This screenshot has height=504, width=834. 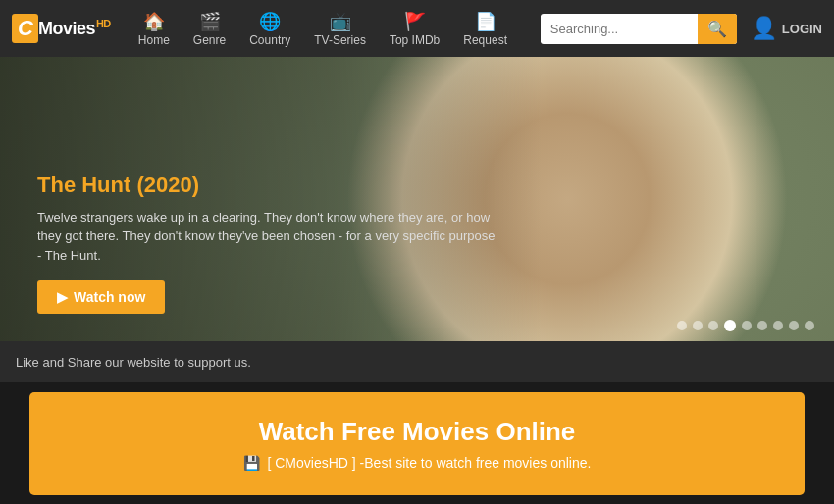 What do you see at coordinates (270, 40) in the screenshot?
I see `nav-country-label: Country` at bounding box center [270, 40].